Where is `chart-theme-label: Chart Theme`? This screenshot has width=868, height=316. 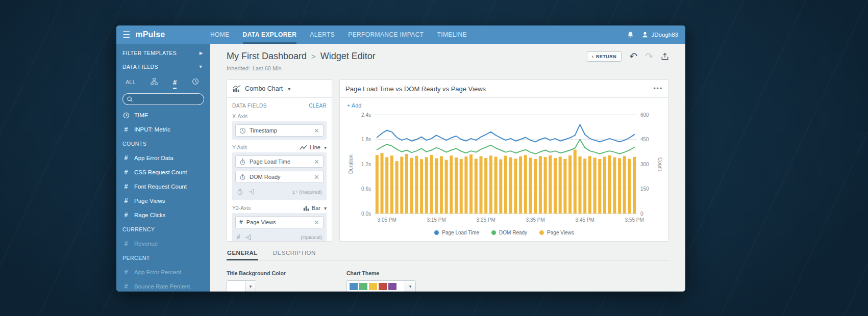
chart-theme-label: Chart Theme is located at coordinates (381, 273).